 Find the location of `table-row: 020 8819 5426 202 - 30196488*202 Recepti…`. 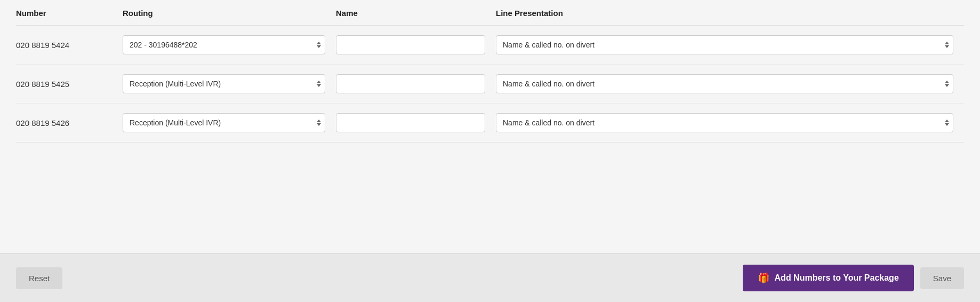

table-row: 020 8819 5426 202 - 30196488*202 Recepti… is located at coordinates (490, 123).